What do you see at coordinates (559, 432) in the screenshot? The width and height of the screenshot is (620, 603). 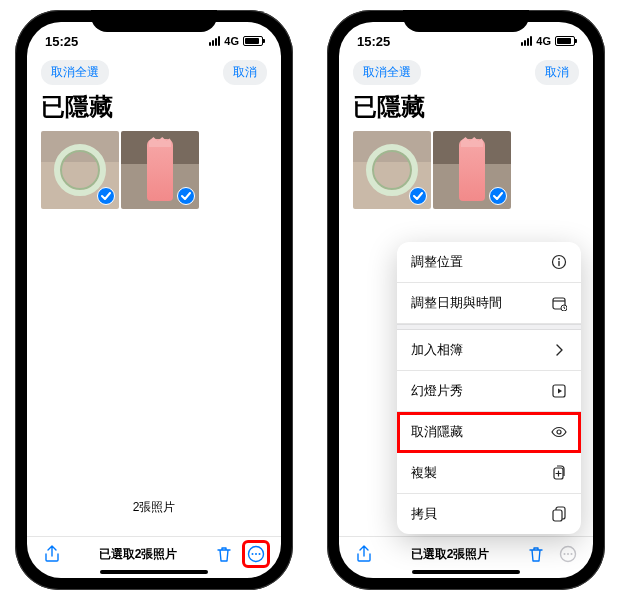 I see `eye-icon` at bounding box center [559, 432].